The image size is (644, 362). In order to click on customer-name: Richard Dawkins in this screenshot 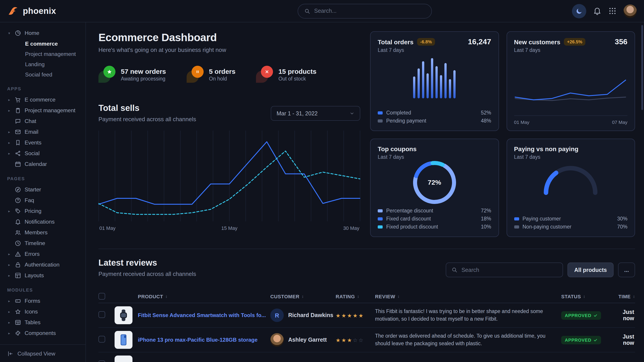, I will do `click(311, 315)`.